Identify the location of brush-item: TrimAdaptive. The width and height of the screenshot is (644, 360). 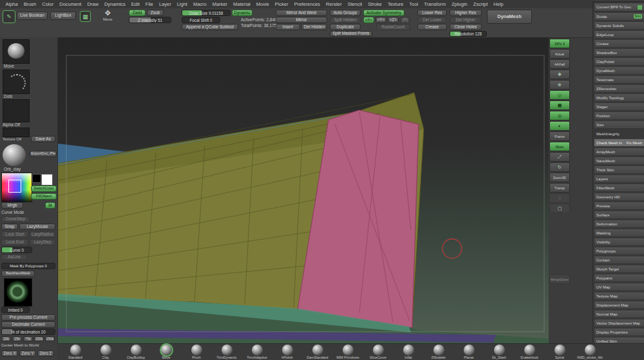
(257, 352).